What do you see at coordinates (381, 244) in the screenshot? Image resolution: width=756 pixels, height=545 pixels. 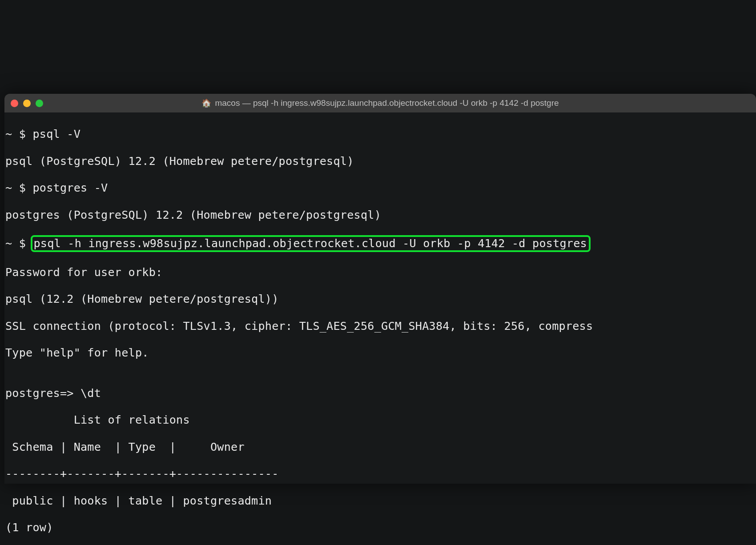 I see `highlighted-command-line: ~ $ psql -h ingress.w98sujpz.launchpad.o…` at bounding box center [381, 244].